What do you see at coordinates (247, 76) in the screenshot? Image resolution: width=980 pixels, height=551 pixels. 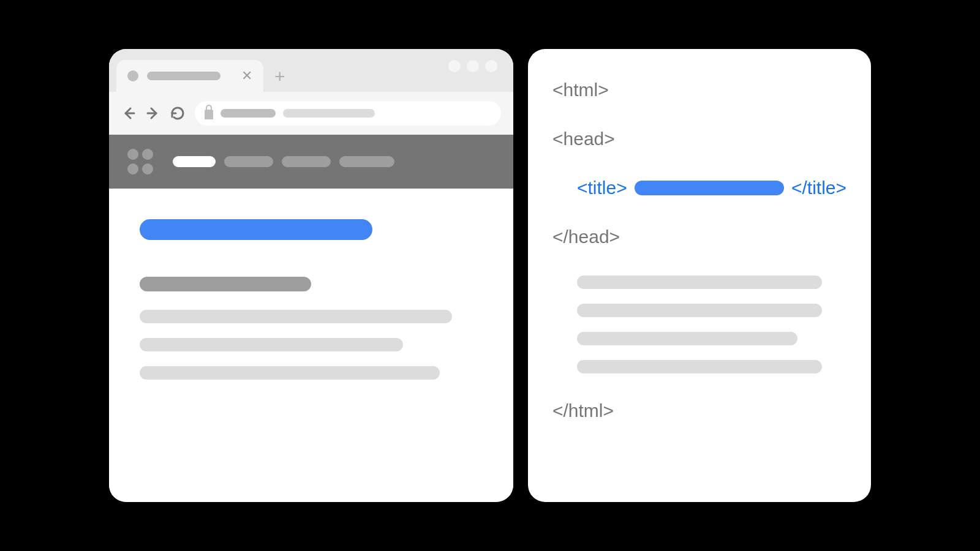 I see `close-tab-icon: ✕` at bounding box center [247, 76].